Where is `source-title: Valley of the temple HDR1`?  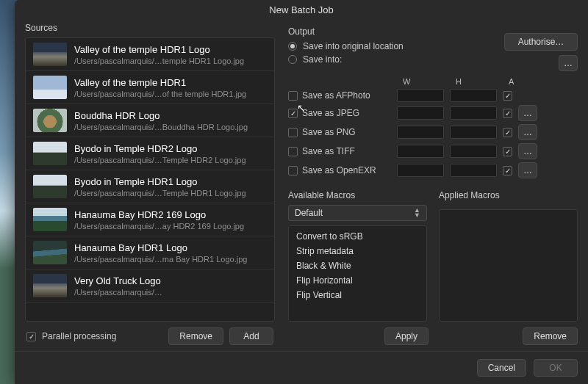 source-title: Valley of the temple HDR1 is located at coordinates (171, 82).